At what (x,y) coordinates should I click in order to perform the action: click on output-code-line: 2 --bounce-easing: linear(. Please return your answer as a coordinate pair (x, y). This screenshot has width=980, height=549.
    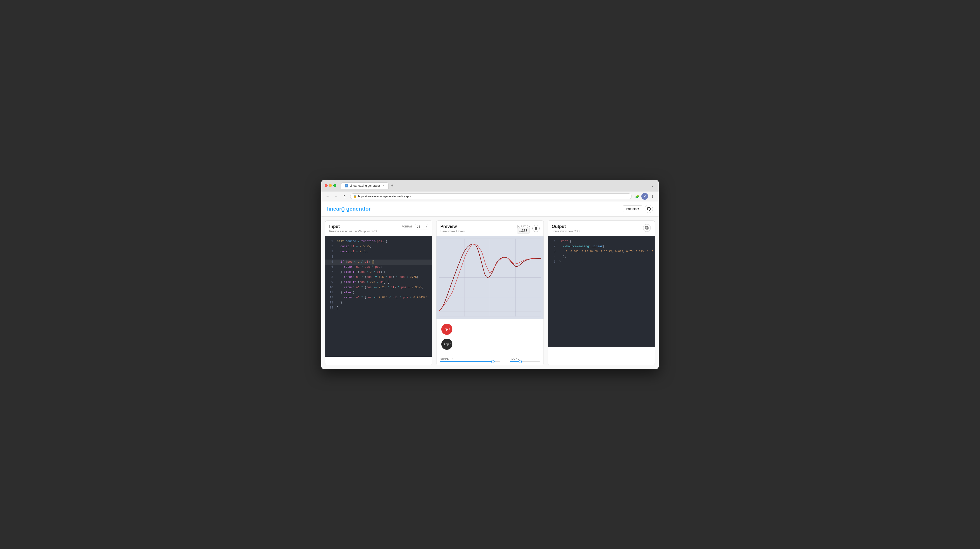
    Looking at the image, I should click on (601, 247).